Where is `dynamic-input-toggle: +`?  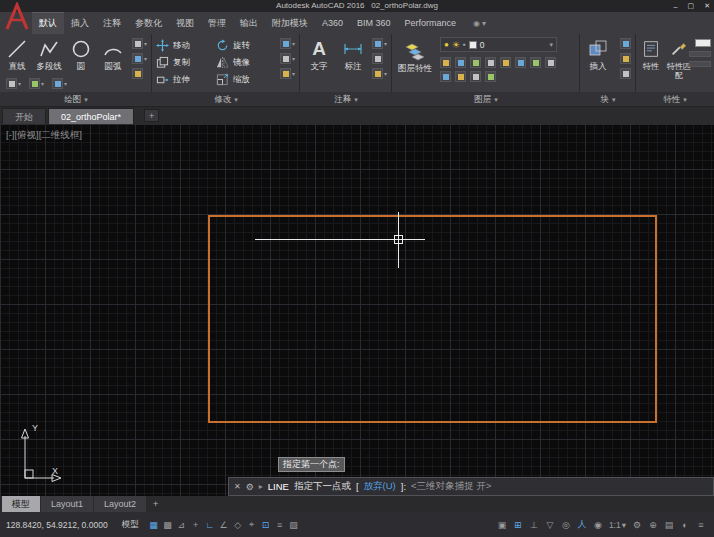 dynamic-input-toggle: + is located at coordinates (196, 525).